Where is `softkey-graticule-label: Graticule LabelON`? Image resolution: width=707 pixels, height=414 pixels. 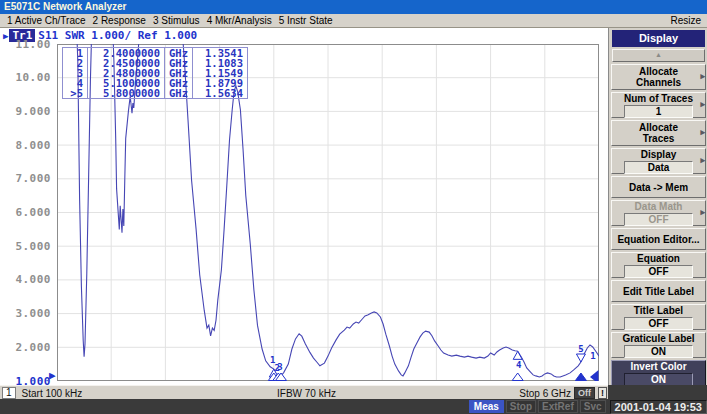 softkey-graticule-label: Graticule LabelON is located at coordinates (658, 345).